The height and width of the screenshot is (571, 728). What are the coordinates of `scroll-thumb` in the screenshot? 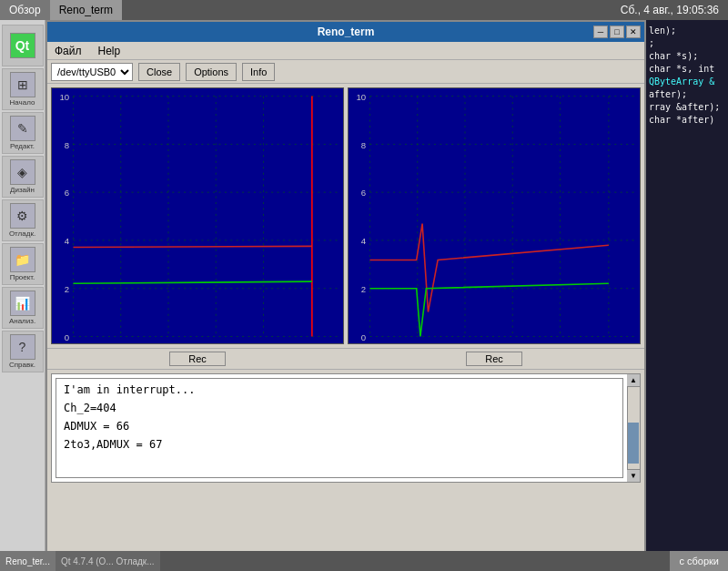 It's located at (633, 443).